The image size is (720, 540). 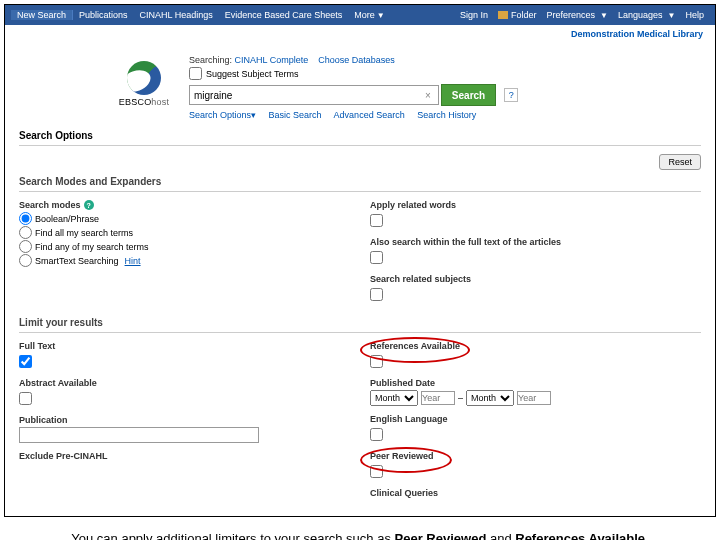 What do you see at coordinates (536, 242) in the screenshot?
I see `also-fulltext-label: Also search within the full text of the …` at bounding box center [536, 242].